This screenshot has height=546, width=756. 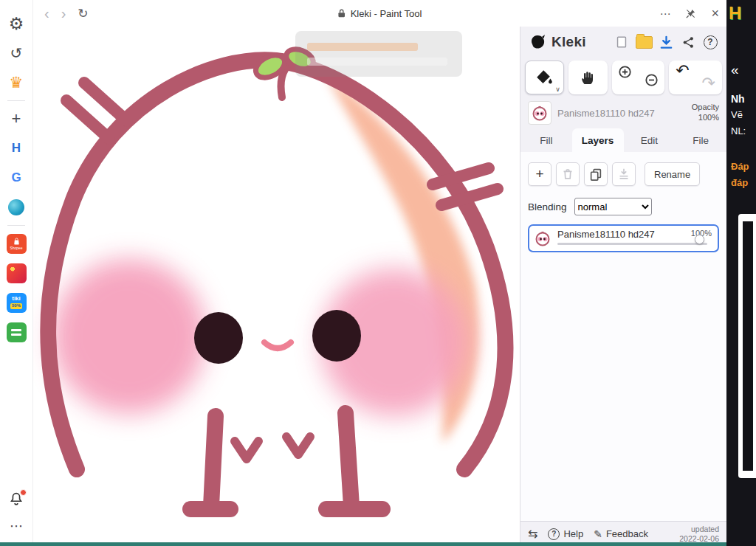 What do you see at coordinates (598, 140) in the screenshot?
I see `tab-layers: Layers` at bounding box center [598, 140].